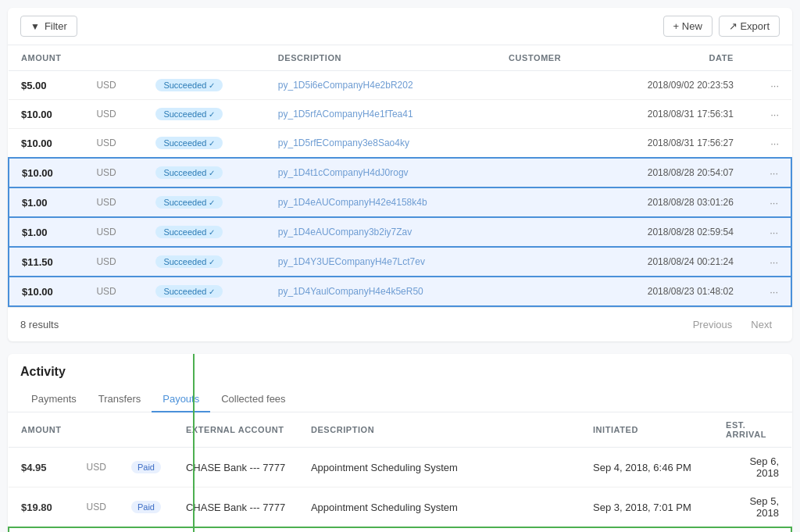 The image size is (800, 532). Describe the element at coordinates (673, 202) in the screenshot. I see `charge-date: 2018/08/28 03:01:26` at that location.